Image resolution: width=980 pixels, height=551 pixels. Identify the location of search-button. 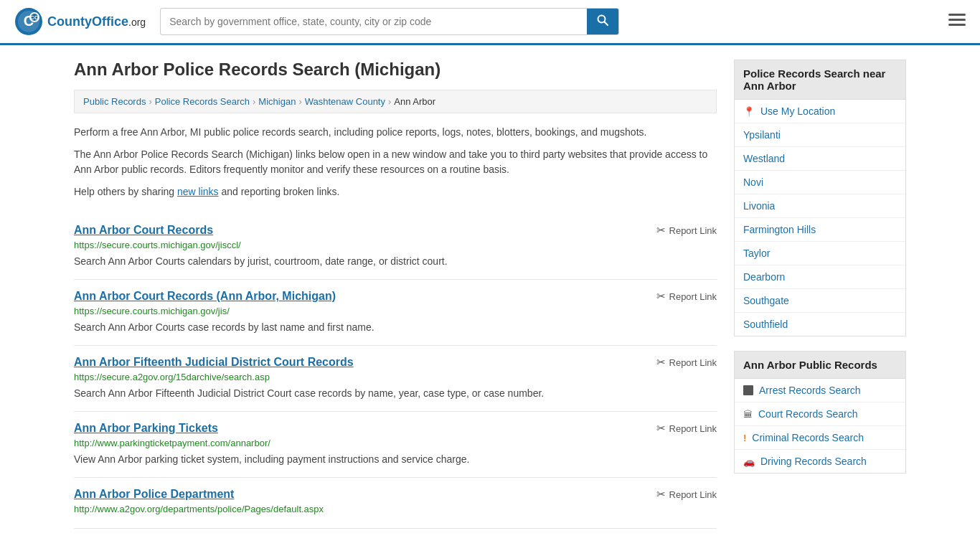
(603, 22).